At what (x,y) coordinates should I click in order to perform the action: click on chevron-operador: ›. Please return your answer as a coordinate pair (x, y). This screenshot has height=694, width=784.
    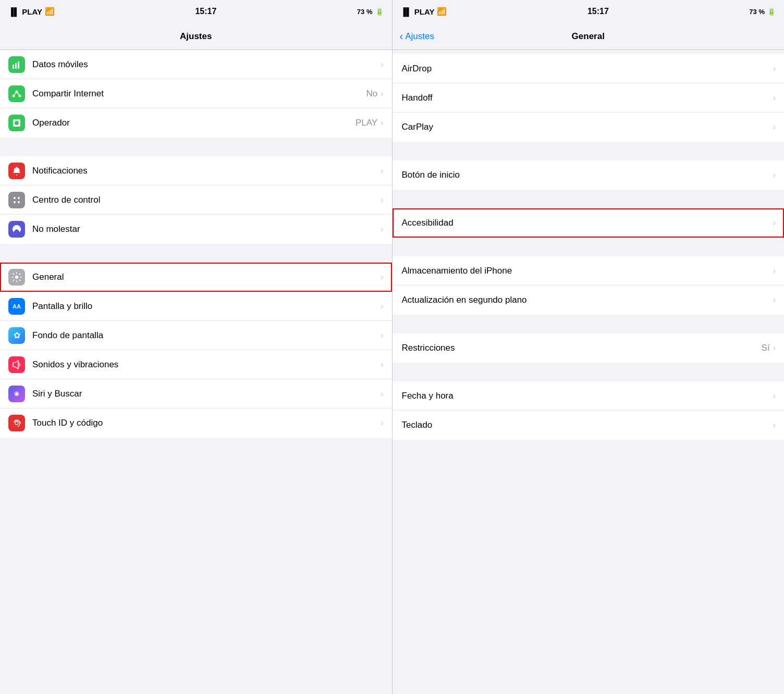
    Looking at the image, I should click on (382, 123).